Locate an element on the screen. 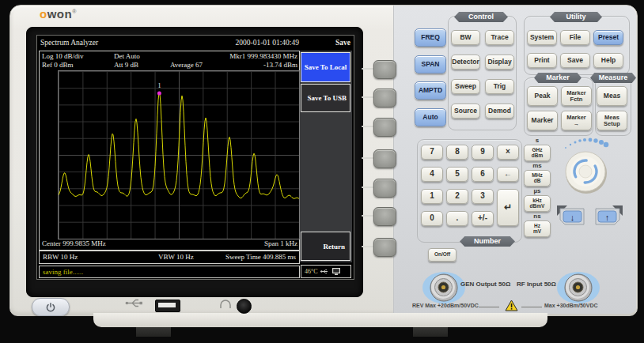 The width and height of the screenshot is (644, 343). help-button: Help is located at coordinates (608, 60).